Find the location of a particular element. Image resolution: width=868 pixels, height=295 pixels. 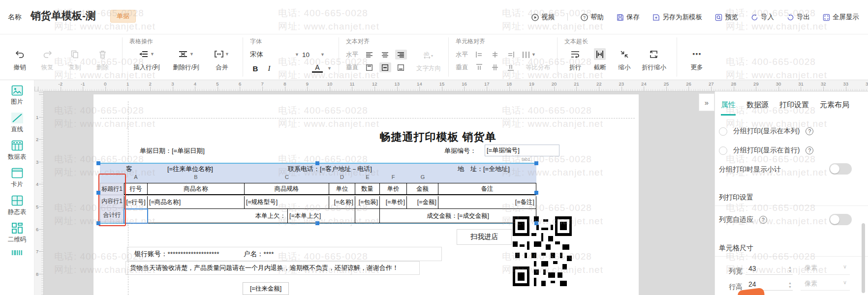

sidebar-item-partial is located at coordinates (17, 253).